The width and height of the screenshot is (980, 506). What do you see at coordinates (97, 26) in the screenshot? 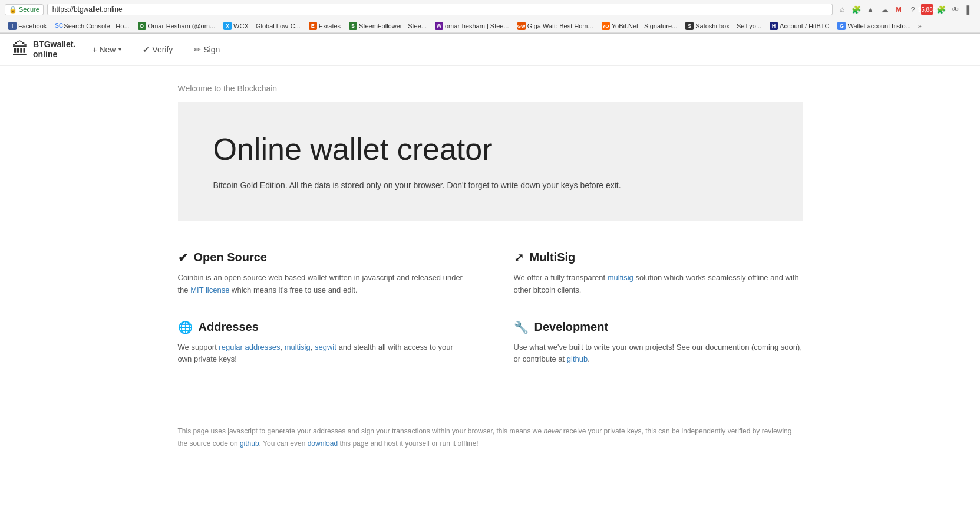
I see `bookmark-label: Search Console - Ho...` at bounding box center [97, 26].